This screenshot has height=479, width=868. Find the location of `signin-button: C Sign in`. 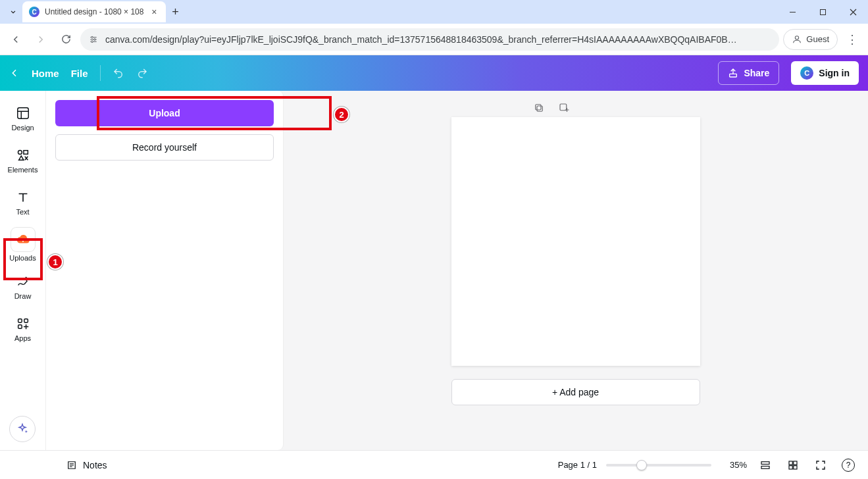

signin-button: C Sign in is located at coordinates (825, 73).